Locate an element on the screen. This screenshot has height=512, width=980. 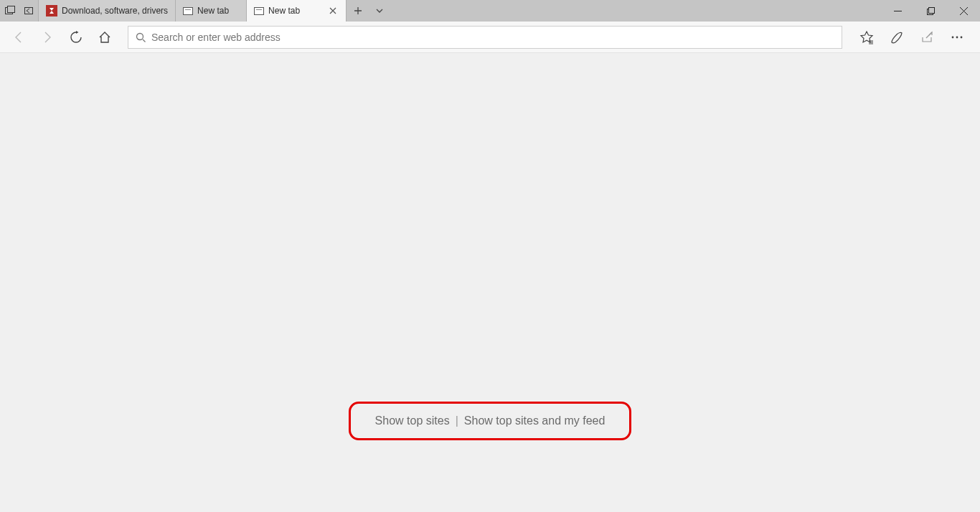
address-input is located at coordinates (493, 37).